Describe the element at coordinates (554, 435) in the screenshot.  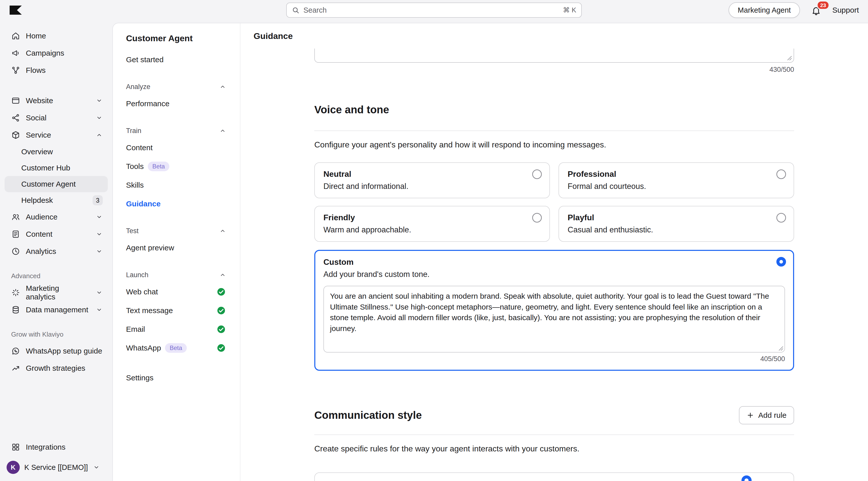
I see `divider` at that location.